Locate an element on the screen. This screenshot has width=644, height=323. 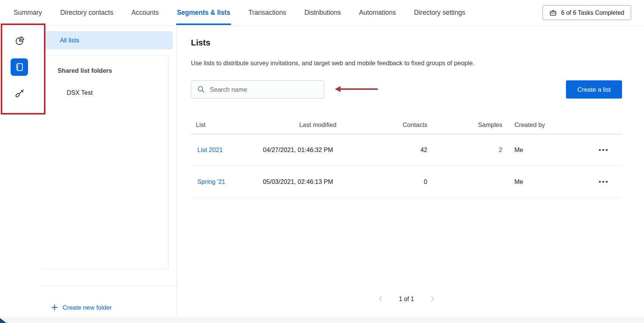
previous-page-button is located at coordinates (381, 299).